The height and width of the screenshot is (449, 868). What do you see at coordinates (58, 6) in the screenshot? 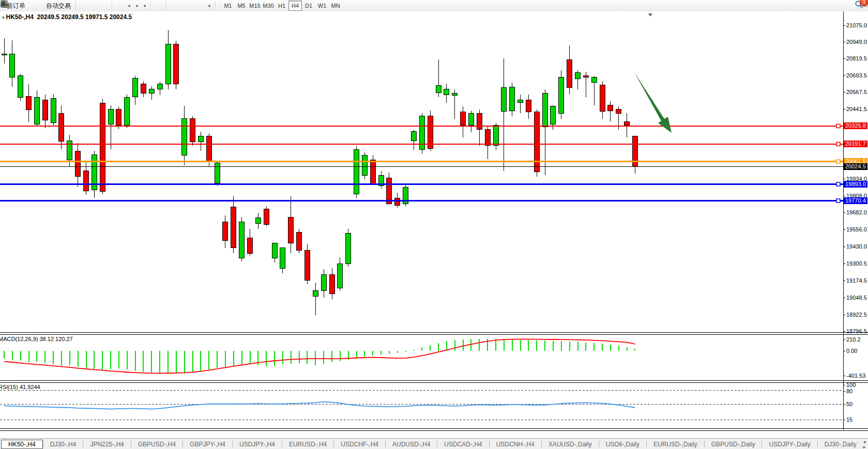
I see `autotrading-label: 自动交易` at bounding box center [58, 6].